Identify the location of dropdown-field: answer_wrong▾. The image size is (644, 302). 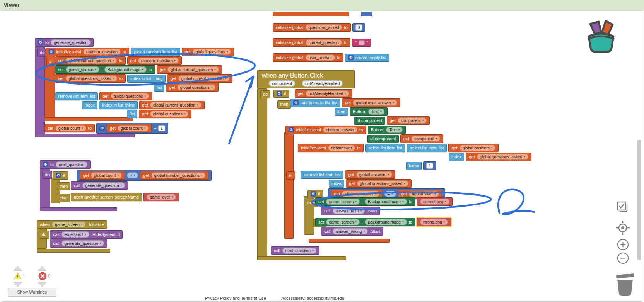
(350, 231).